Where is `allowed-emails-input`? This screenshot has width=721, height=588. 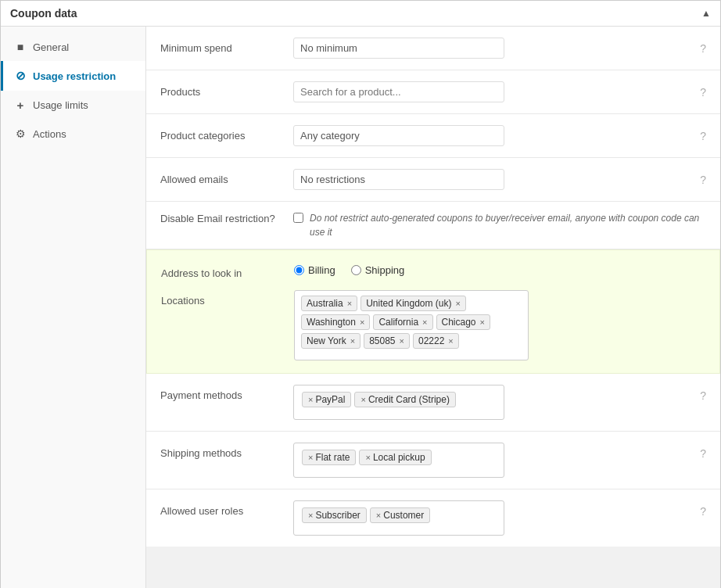 allowed-emails-input is located at coordinates (399, 180).